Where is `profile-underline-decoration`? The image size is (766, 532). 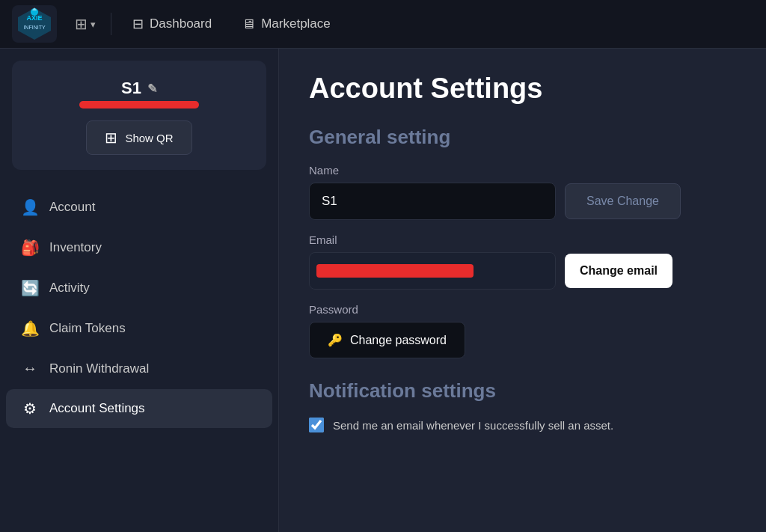
profile-underline-decoration is located at coordinates (139, 105).